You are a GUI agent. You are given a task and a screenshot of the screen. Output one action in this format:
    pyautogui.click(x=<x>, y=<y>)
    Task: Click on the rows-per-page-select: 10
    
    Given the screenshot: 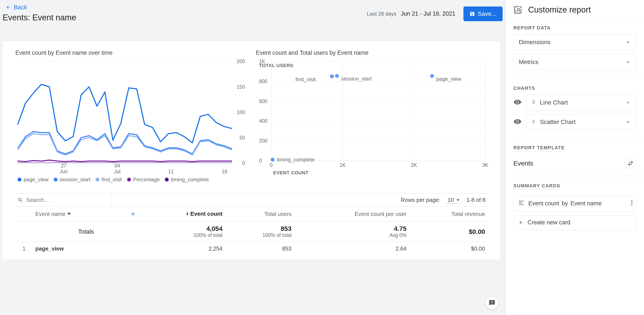 What is the action you would take?
    pyautogui.click(x=453, y=200)
    